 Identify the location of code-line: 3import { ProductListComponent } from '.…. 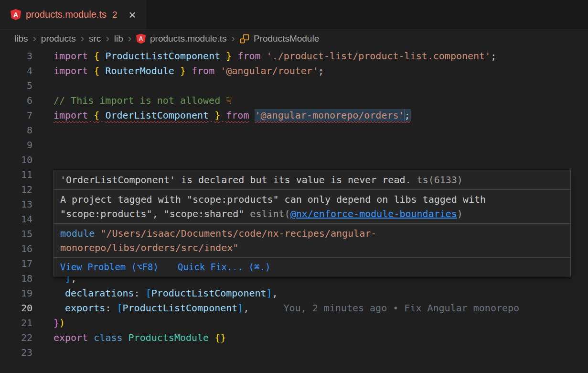
(294, 56).